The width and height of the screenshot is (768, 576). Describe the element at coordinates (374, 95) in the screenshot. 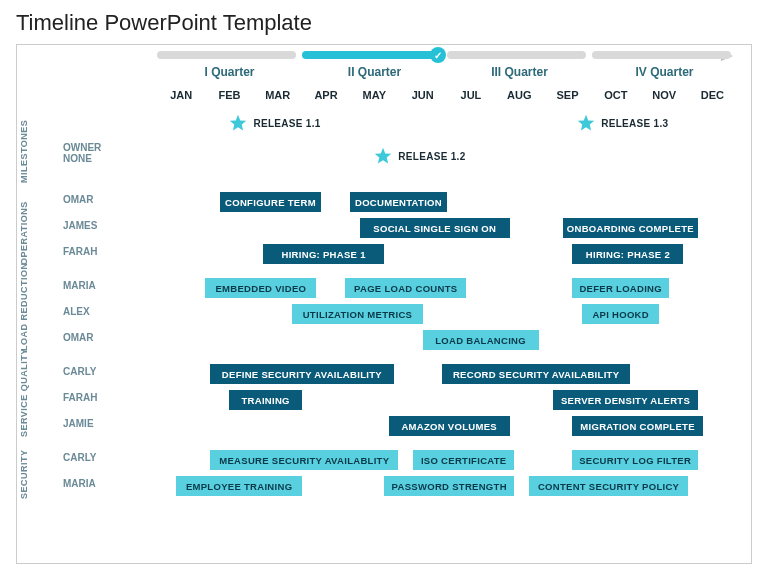

I see `month-label: MAY` at that location.